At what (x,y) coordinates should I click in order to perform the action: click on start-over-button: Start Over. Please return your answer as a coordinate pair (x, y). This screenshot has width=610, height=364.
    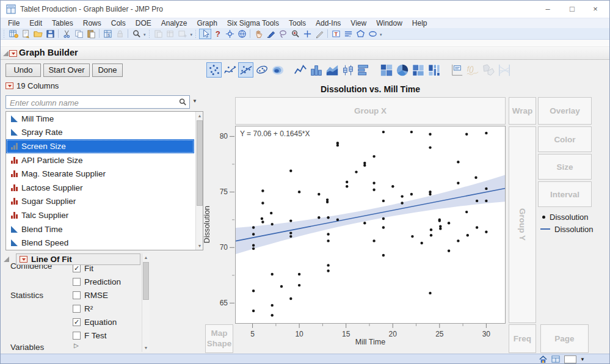
    Looking at the image, I should click on (67, 70).